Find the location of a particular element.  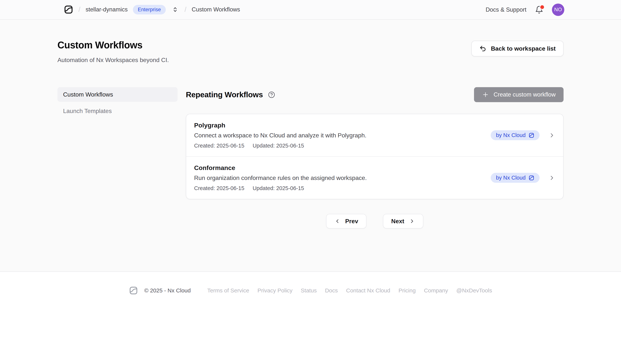

section-title: Repeating Workflows is located at coordinates (224, 95).